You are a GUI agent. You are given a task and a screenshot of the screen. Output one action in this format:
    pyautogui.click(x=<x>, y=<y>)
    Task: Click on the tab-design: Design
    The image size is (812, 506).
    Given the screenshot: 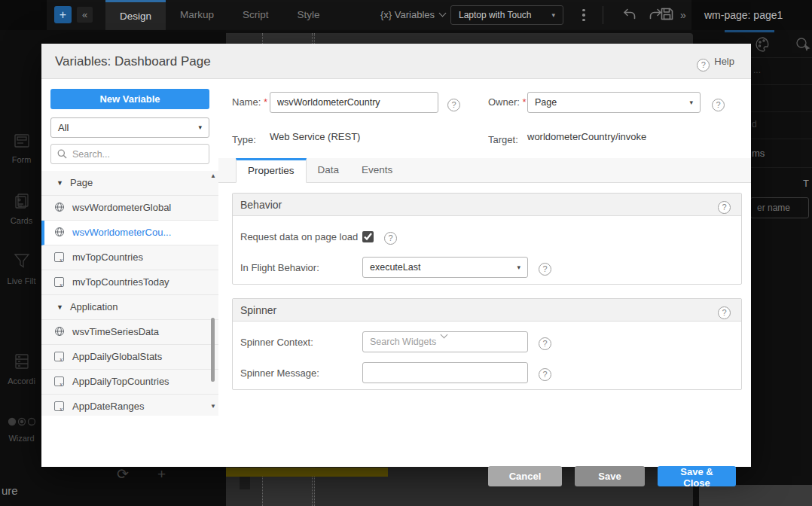 What is the action you would take?
    pyautogui.click(x=136, y=15)
    